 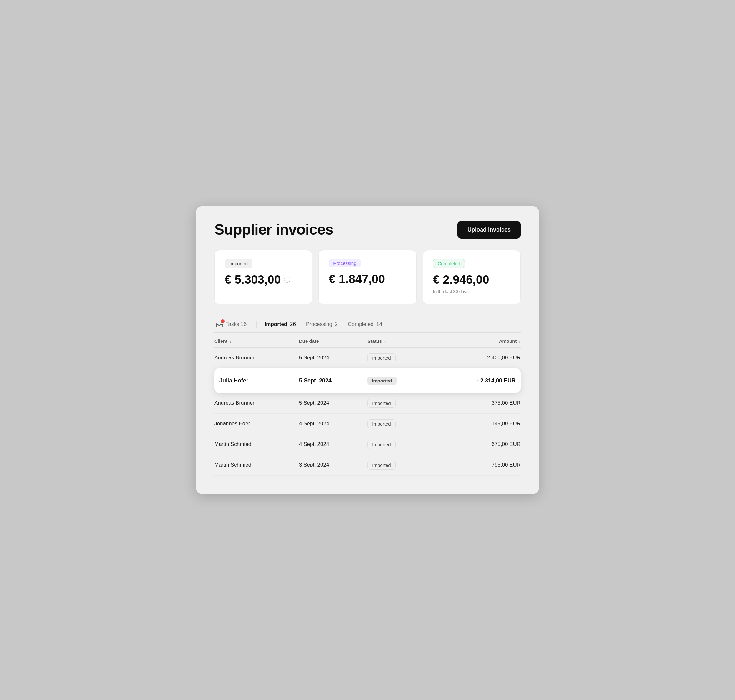 What do you see at coordinates (367, 277) in the screenshot?
I see `summary-card-processing: Processing € 1.847,00` at bounding box center [367, 277].